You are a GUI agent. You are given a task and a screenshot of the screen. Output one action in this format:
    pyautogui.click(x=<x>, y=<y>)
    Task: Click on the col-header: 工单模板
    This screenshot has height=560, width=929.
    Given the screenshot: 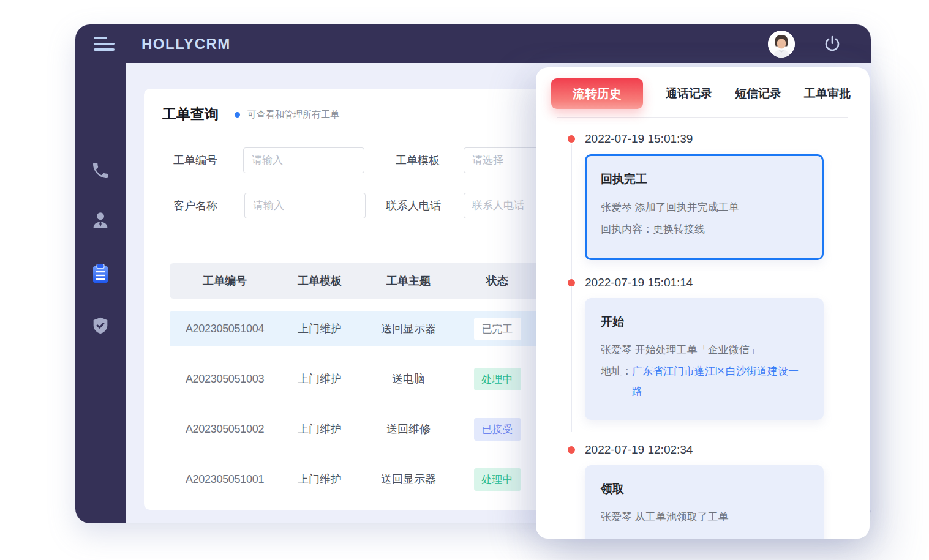 What is the action you would take?
    pyautogui.click(x=320, y=281)
    